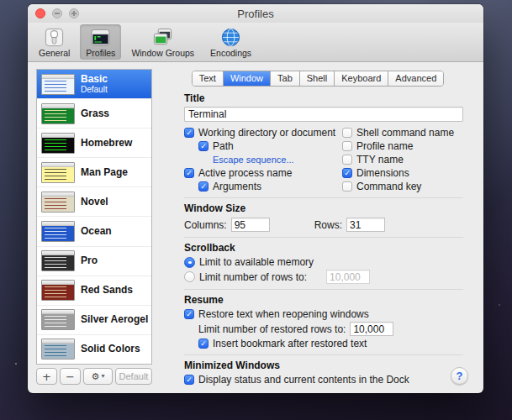 This screenshot has width=512, height=420. Describe the element at coordinates (324, 365) in the screenshot. I see `minimized-windows-heading: Minimized Windows` at that location.